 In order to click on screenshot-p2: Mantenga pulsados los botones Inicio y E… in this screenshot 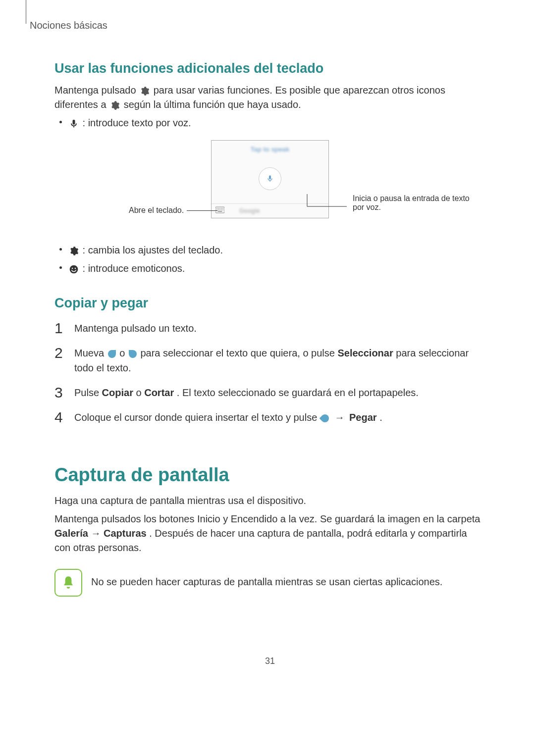, I will do `click(270, 534)`.